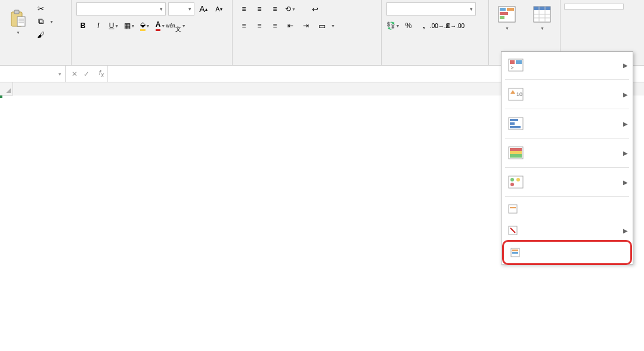 The width and height of the screenshot is (644, 351). Describe the element at coordinates (315, 9) in the screenshot. I see `wrap-icon: ↩` at that location.